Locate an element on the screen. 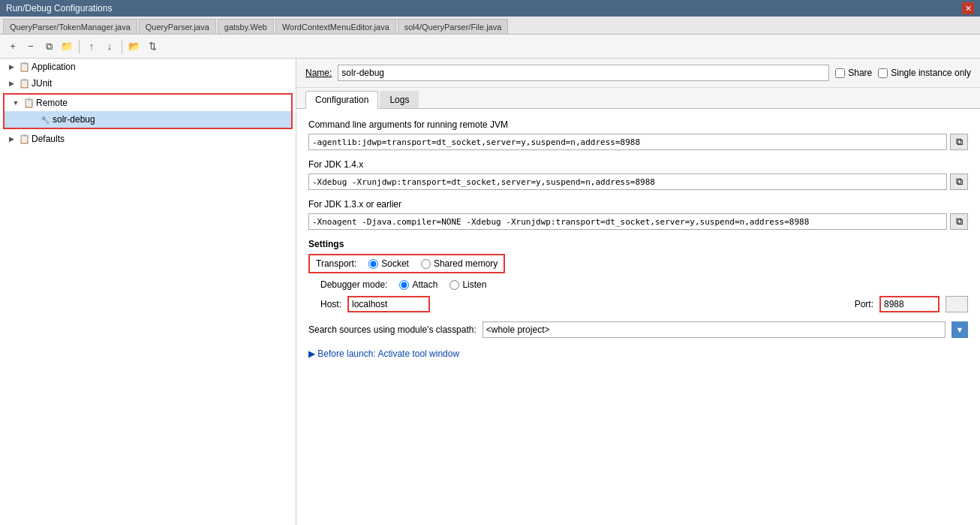 The image size is (980, 525). jdk14-label: For JDK 1.4.x is located at coordinates (638, 164).